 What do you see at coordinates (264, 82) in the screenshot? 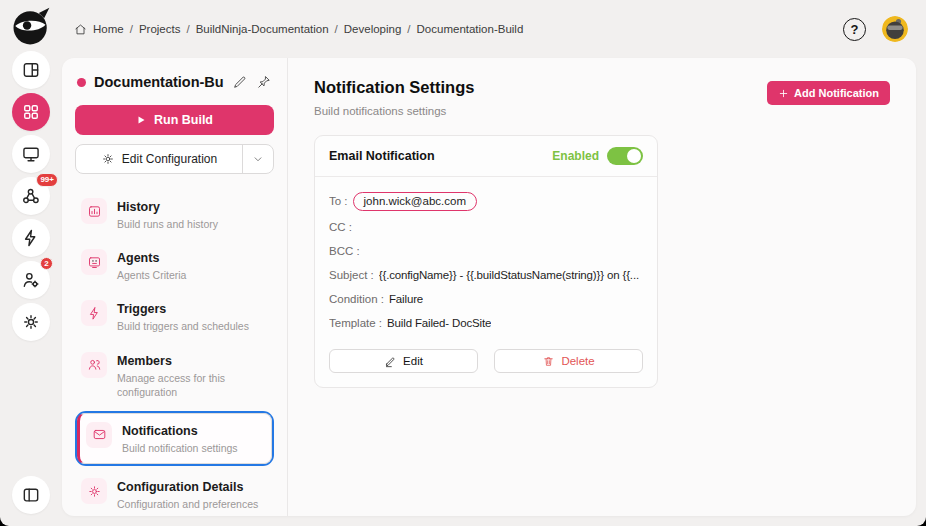
I see `pin-icon` at bounding box center [264, 82].